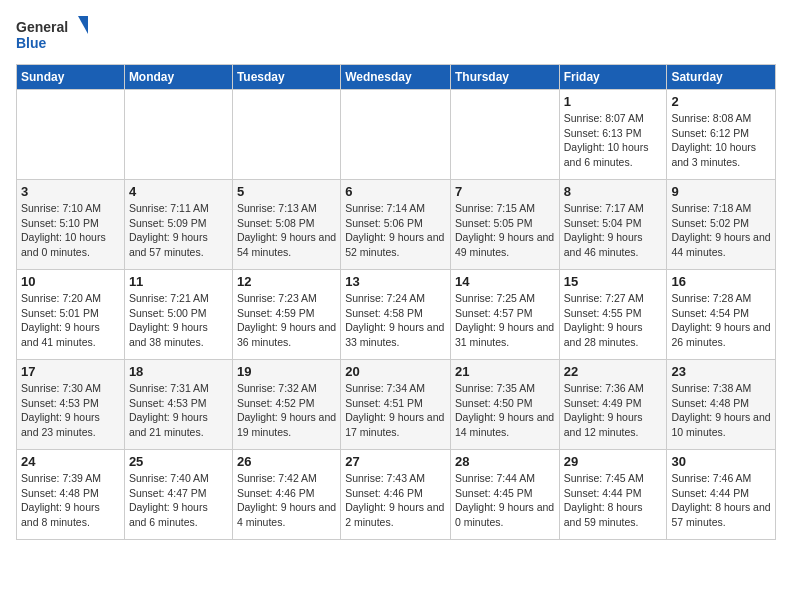 This screenshot has width=792, height=612. Describe the element at coordinates (70, 410) in the screenshot. I see `day-detail: Sunrise: 7:30 AM Sunset: 4:53 PM Dayligh…` at that location.